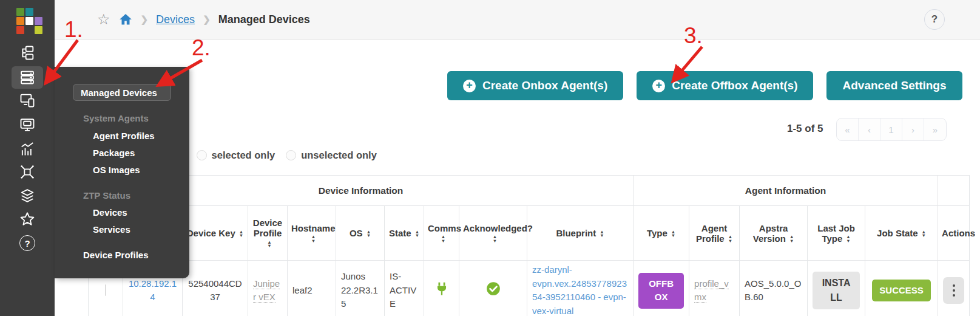 The width and height of the screenshot is (980, 316). Describe the element at coordinates (442, 233) in the screenshot. I see `comms-column-header: Comms` at that location.